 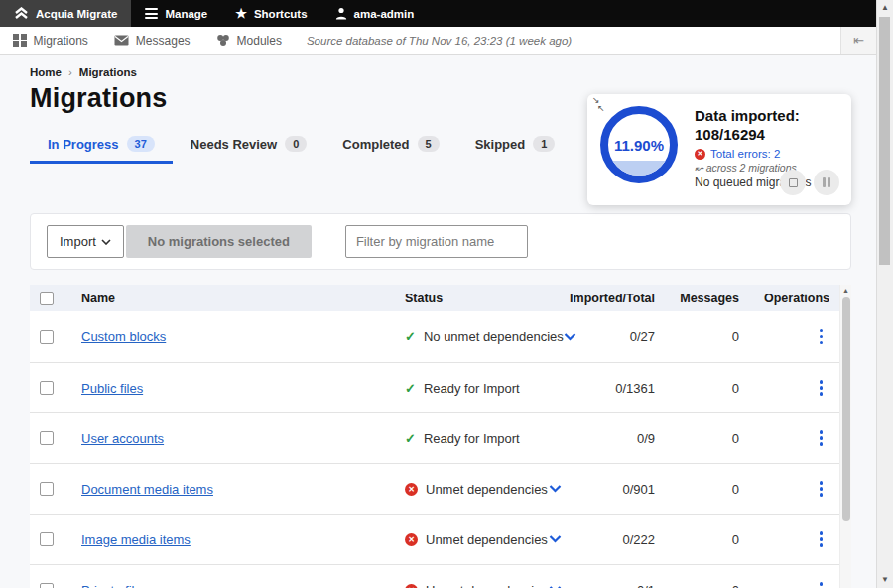 What do you see at coordinates (101, 146) in the screenshot?
I see `tab-in-progress: In Progress 37` at bounding box center [101, 146].